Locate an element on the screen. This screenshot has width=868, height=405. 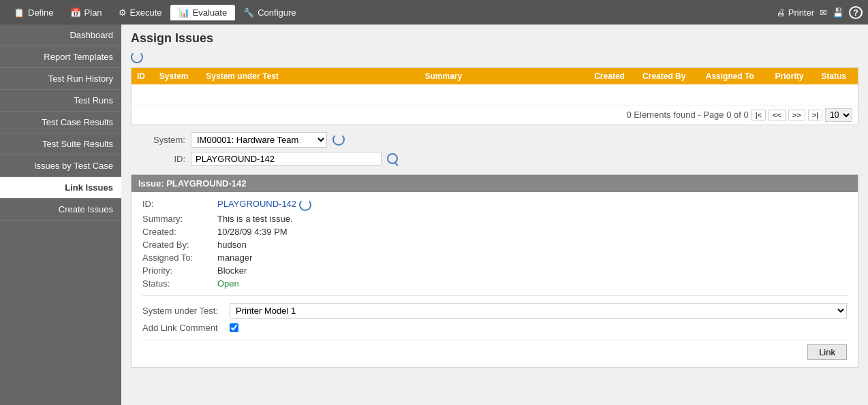
issue-assigned-to-value: manager is located at coordinates (234, 257).